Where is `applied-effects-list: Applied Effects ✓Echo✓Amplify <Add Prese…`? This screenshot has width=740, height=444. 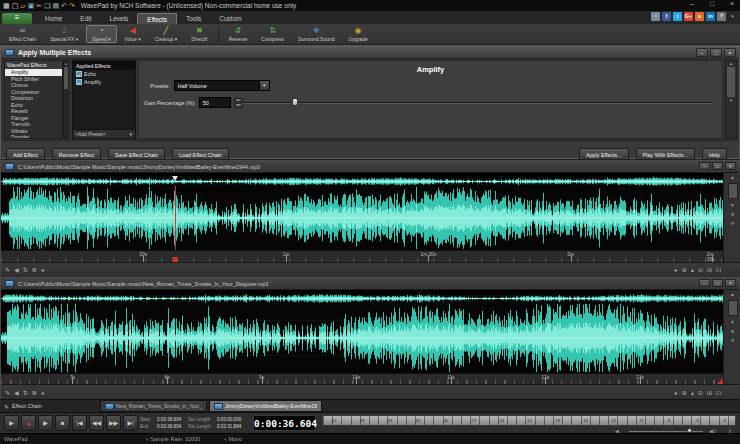 applied-effects-list: Applied Effects ✓Echo✓Amplify <Add Prese… is located at coordinates (104, 100).